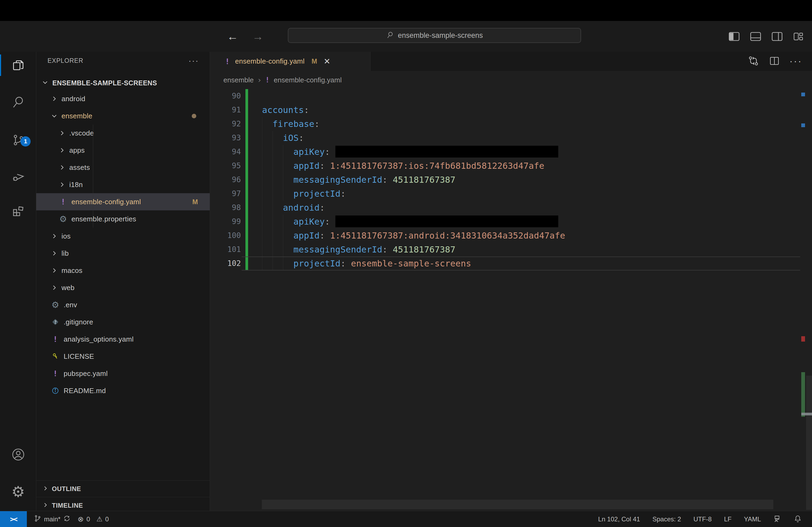 Image resolution: width=812 pixels, height=527 pixels. What do you see at coordinates (100, 519) in the screenshot?
I see `warning-icon: ⚠` at bounding box center [100, 519].